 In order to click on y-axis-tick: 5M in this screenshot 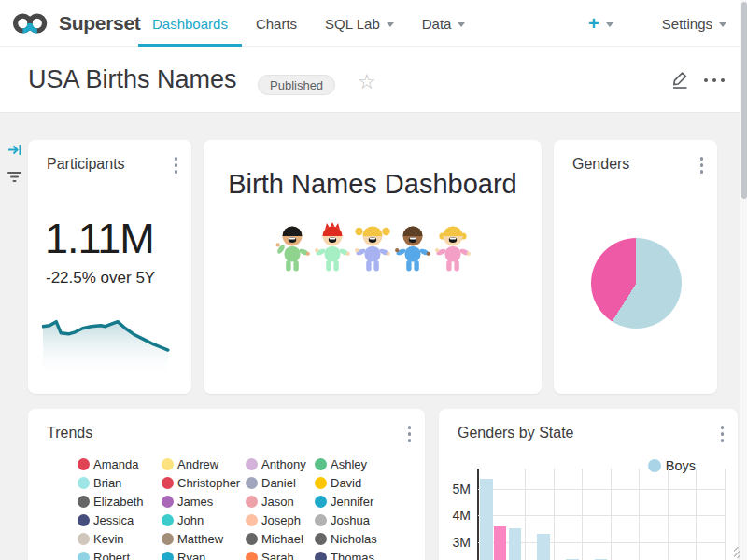, I will do `click(455, 489)`.